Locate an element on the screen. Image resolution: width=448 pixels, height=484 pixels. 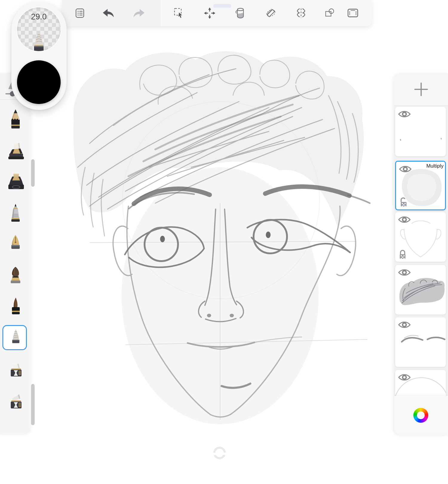
ruler-tool-button is located at coordinates (271, 13).